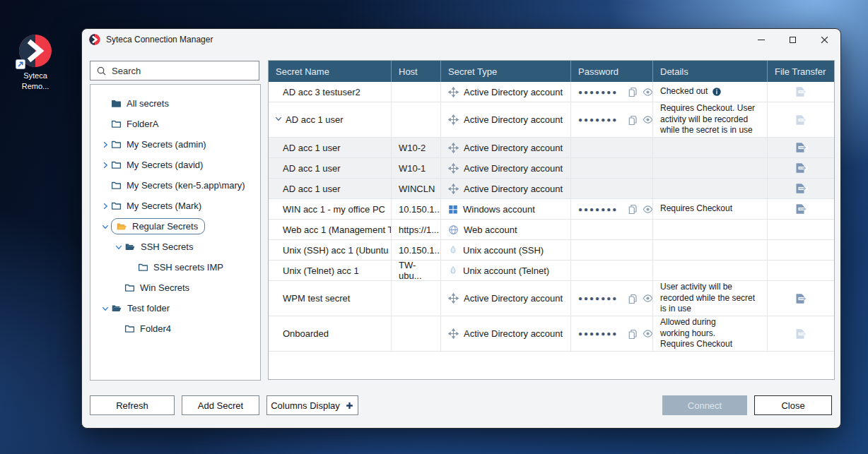 The image size is (868, 454). Describe the element at coordinates (175, 288) in the screenshot. I see `tree-item-win-secrets: Win Secrets` at that location.